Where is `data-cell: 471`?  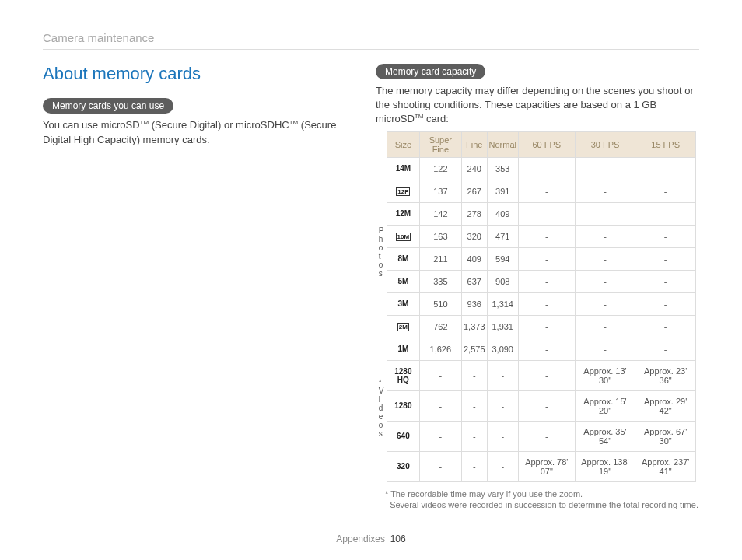 data-cell: 471 is located at coordinates (502, 236).